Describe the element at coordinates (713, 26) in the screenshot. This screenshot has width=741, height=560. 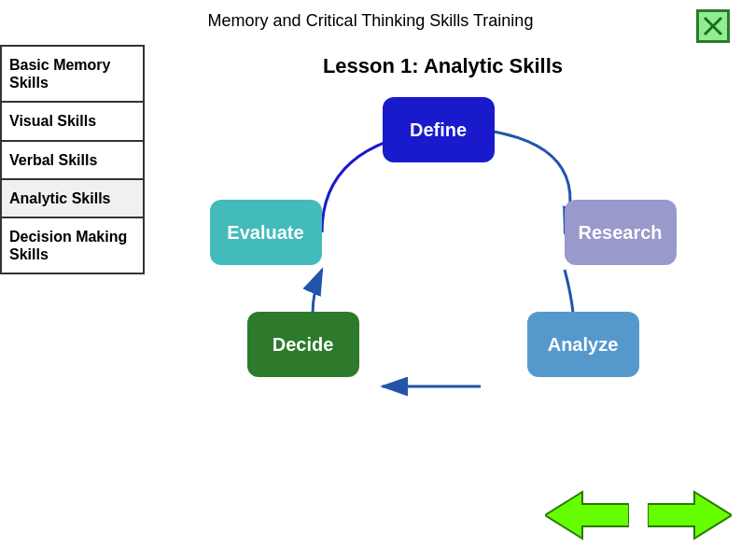
I see `close-icon` at that location.